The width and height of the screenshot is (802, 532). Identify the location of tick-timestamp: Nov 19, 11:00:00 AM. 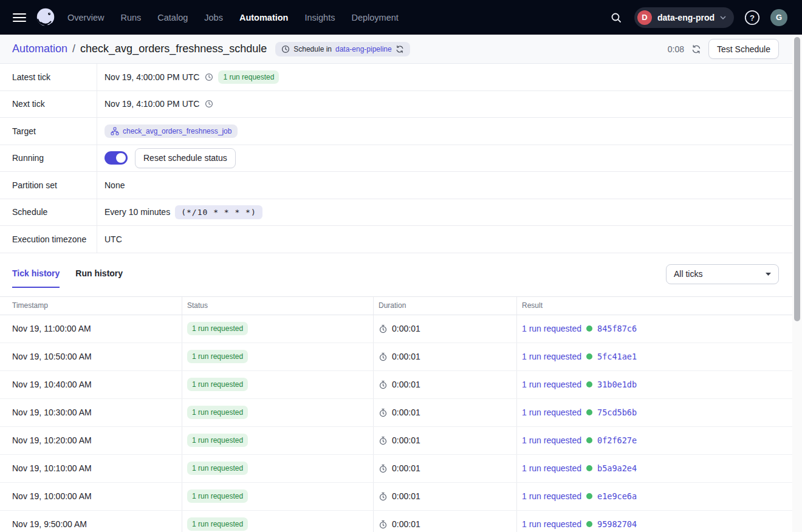
(91, 329).